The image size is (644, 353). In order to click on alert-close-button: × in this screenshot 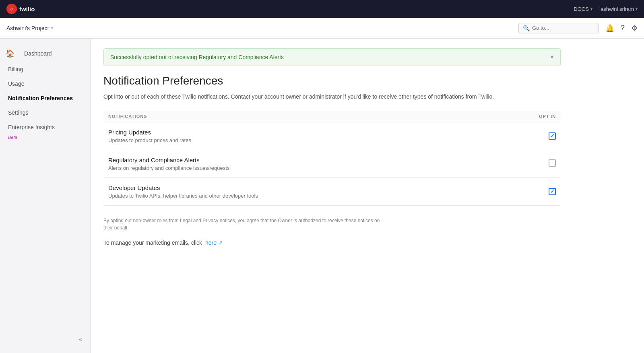, I will do `click(552, 57)`.